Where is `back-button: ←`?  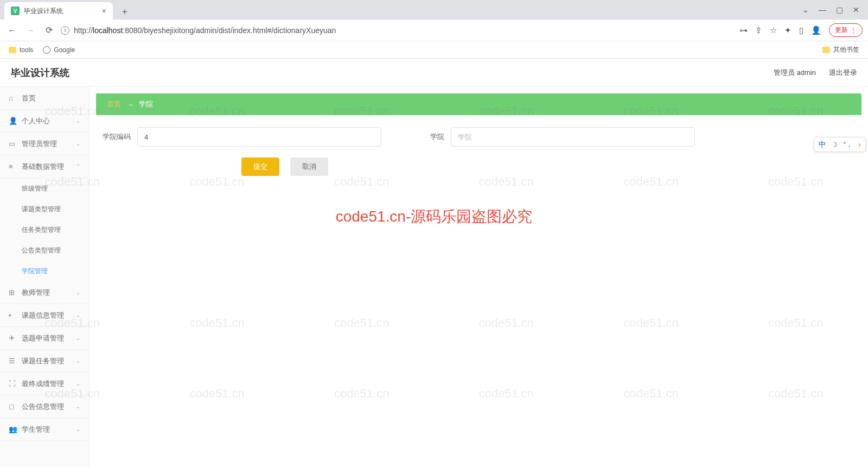
back-button: ← is located at coordinates (12, 30).